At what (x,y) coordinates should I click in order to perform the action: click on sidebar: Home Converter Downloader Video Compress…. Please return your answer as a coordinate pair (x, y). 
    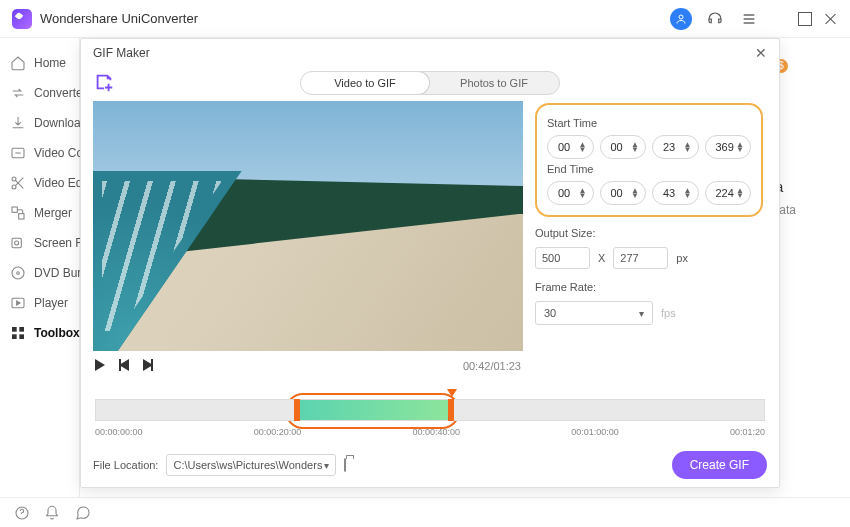
    Looking at the image, I should click on (40, 268).